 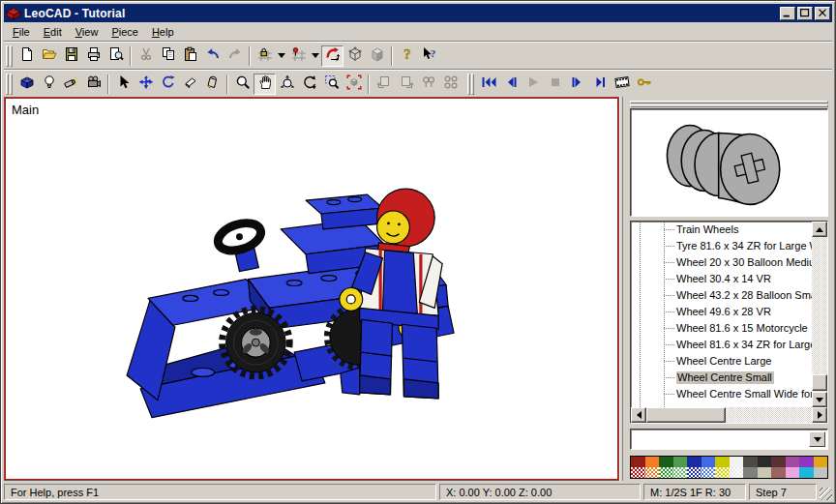 What do you see at coordinates (621, 84) in the screenshot?
I see `animation-mode-button` at bounding box center [621, 84].